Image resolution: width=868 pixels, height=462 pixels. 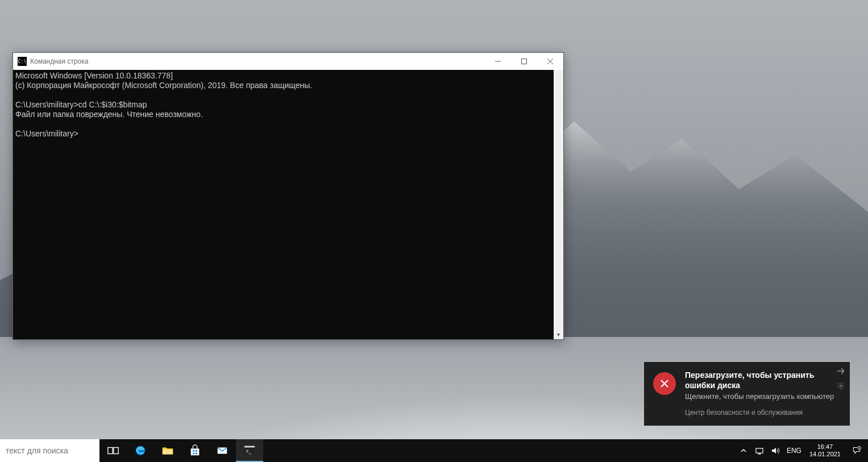 I want to click on notification-subtitle: Щелкните, чтобы перезагрузить компьютер, so click(x=763, y=397).